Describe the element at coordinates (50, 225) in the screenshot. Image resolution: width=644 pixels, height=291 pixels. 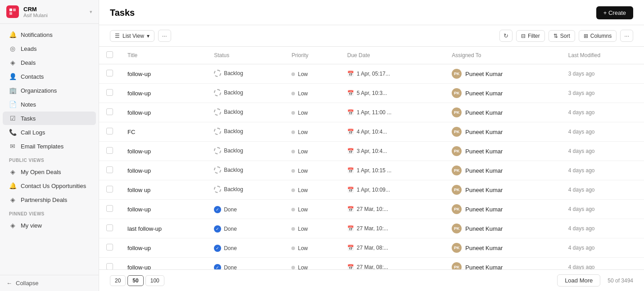
I see `sidebar-item-my-view: ◈My view` at that location.